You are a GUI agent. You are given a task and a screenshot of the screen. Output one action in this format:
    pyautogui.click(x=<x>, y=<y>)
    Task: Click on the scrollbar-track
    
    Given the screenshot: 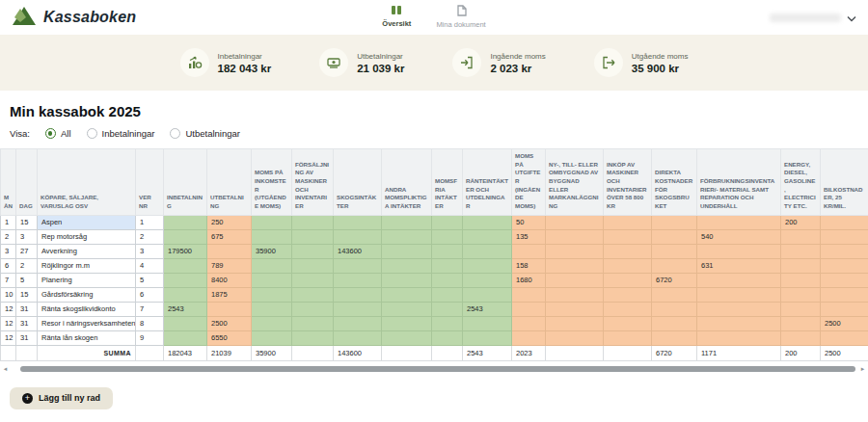 What is the action you would take?
    pyautogui.click(x=434, y=369)
    